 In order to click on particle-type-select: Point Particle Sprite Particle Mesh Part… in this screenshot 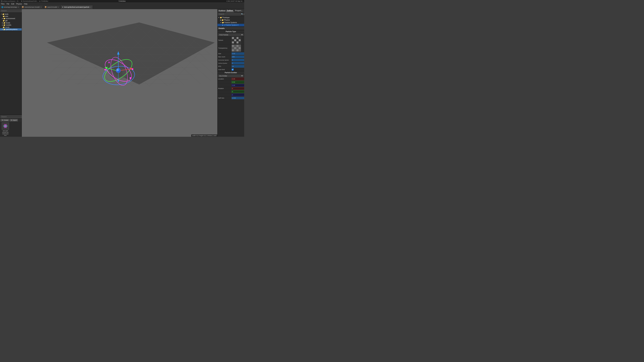, I will do `click(231, 35)`.